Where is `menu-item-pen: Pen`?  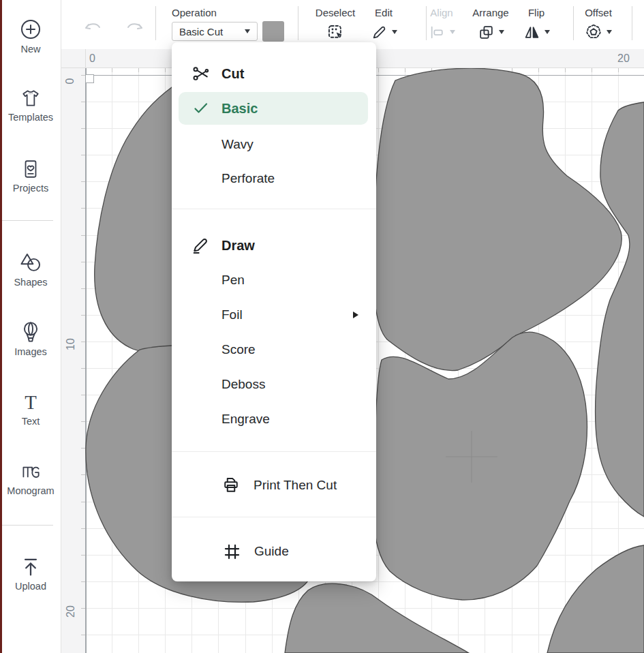 menu-item-pen: Pen is located at coordinates (274, 280).